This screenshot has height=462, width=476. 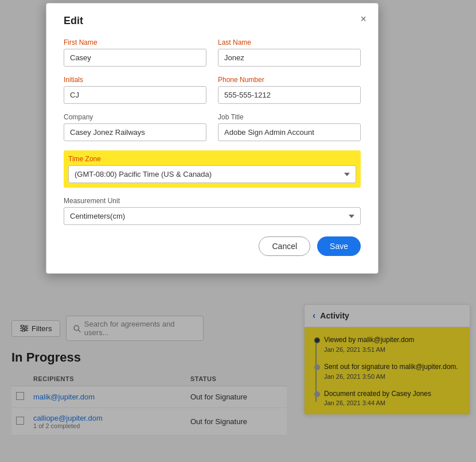 What do you see at coordinates (284, 246) in the screenshot?
I see `cancel-button: Cancel` at bounding box center [284, 246].